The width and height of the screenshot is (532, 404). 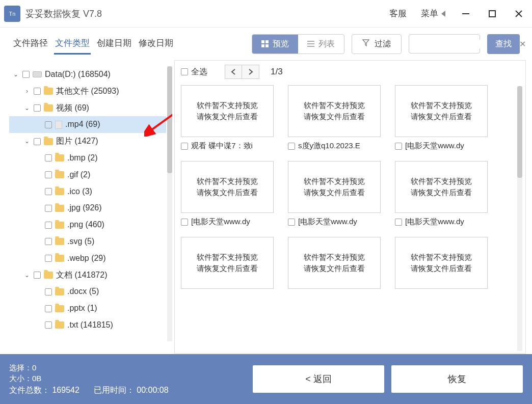 What do you see at coordinates (88, 325) in the screenshot?
I see `tree-row: ·.txt (141815)` at bounding box center [88, 325].